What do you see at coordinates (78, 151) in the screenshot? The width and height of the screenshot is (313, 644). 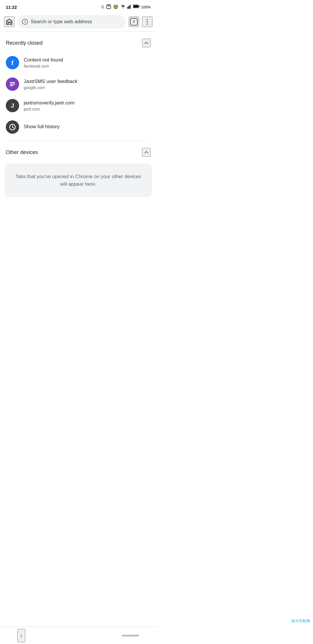 I see `other-devices-header: Other devices` at bounding box center [78, 151].